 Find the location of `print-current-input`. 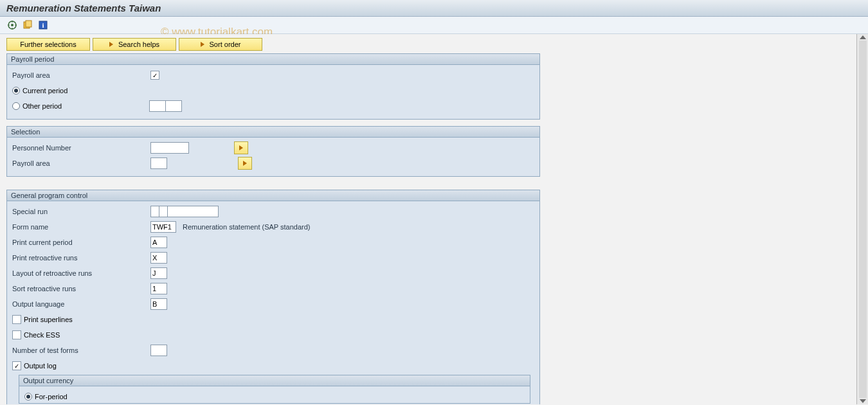

print-current-input is located at coordinates (159, 242).